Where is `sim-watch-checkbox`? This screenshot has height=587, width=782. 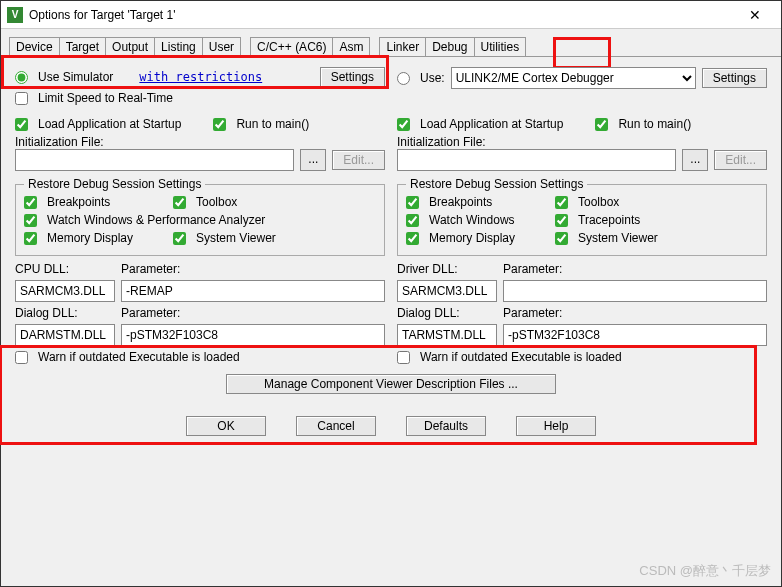
sim-watch-checkbox is located at coordinates (30, 220).